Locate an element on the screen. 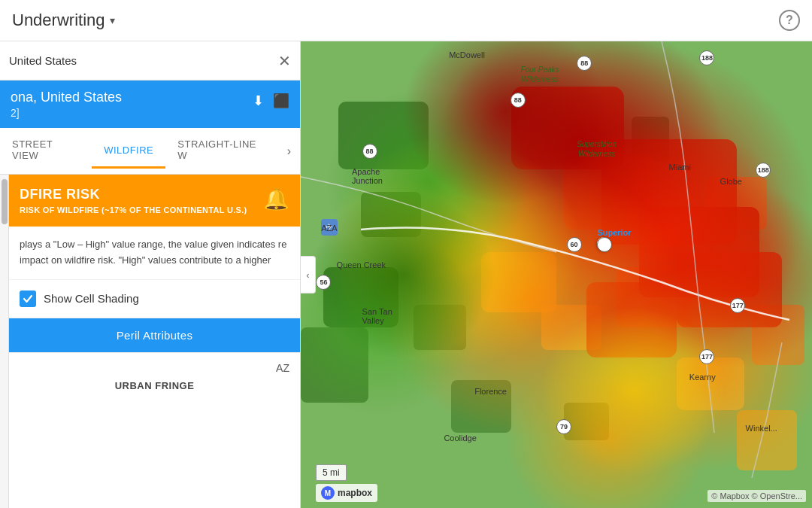  route-badge-88a: 88 is located at coordinates (584, 63).